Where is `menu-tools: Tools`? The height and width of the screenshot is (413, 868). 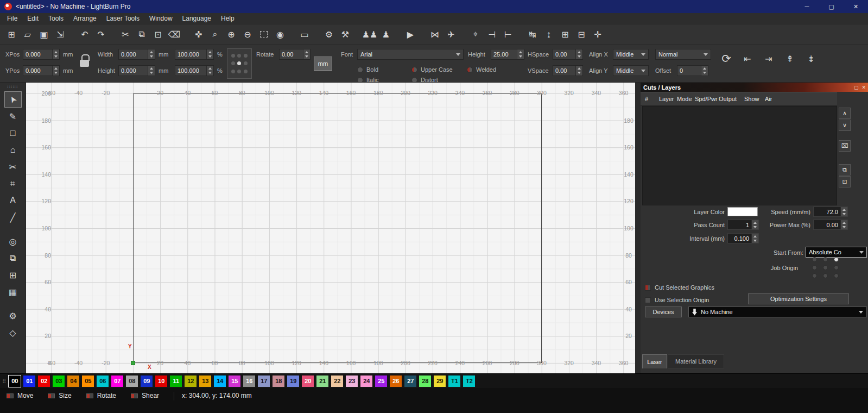
menu-tools: Tools is located at coordinates (56, 18).